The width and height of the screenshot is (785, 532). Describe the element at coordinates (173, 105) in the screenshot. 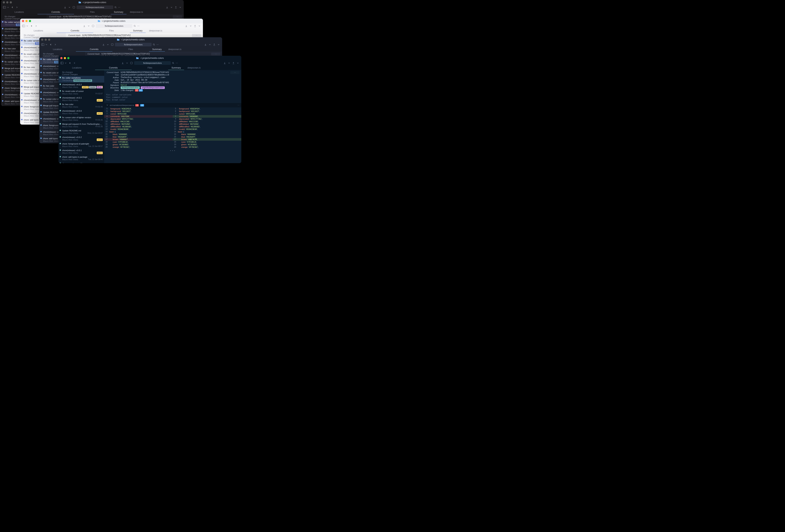

I see `diff-file-header: src/variations/deepocean.ts -2+2 ⋯` at that location.